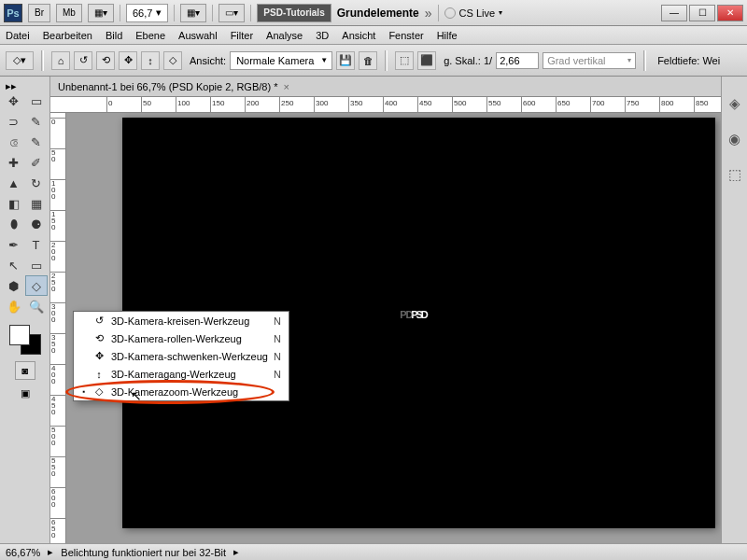 This screenshot has width=747, height=560. Describe the element at coordinates (735, 139) in the screenshot. I see `channels-panel-icon: ◉` at that location.